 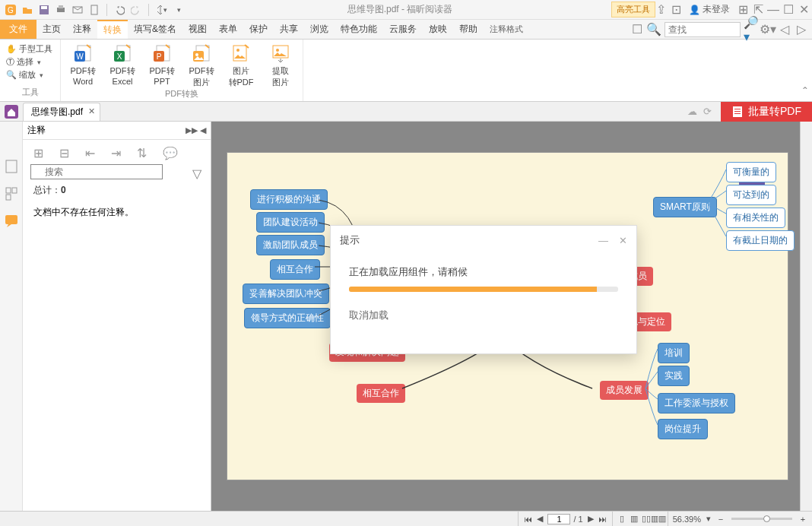 What do you see at coordinates (403, 29) in the screenshot?
I see `menu-cloud: 云服务` at bounding box center [403, 29].